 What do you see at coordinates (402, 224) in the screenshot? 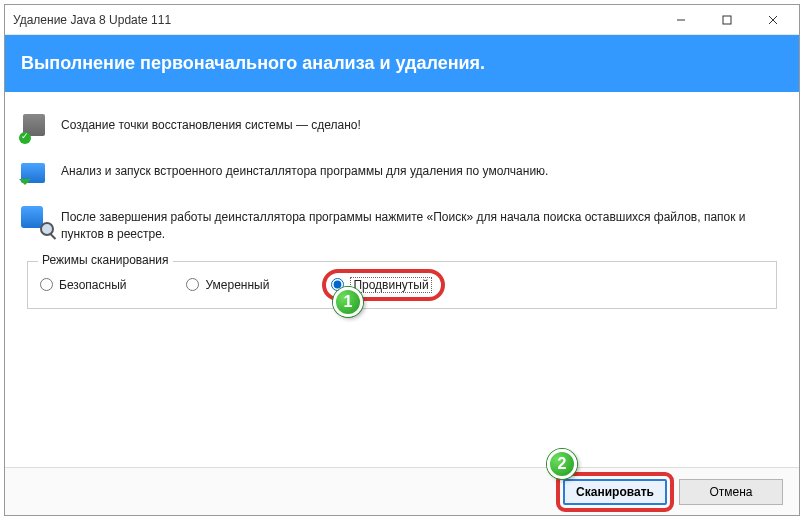
I see `step-search-remains: После завершения работы деинсталлятора п…` at bounding box center [402, 224].